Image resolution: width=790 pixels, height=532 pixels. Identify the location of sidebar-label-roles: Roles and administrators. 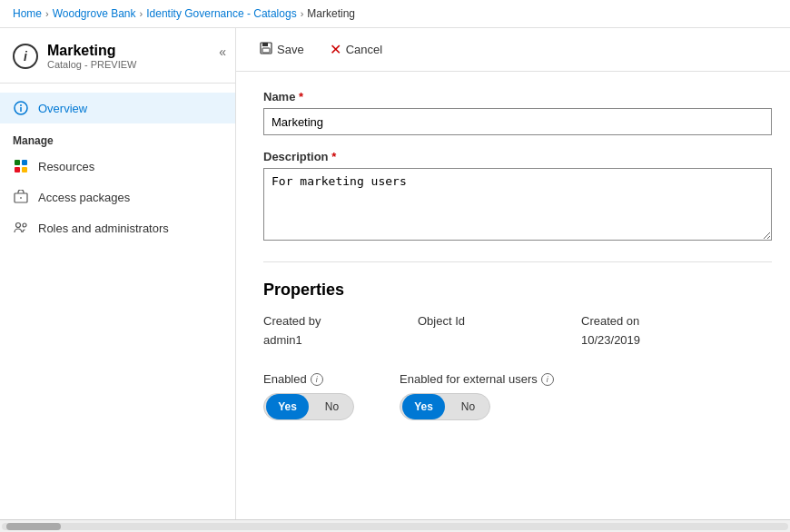
(104, 229).